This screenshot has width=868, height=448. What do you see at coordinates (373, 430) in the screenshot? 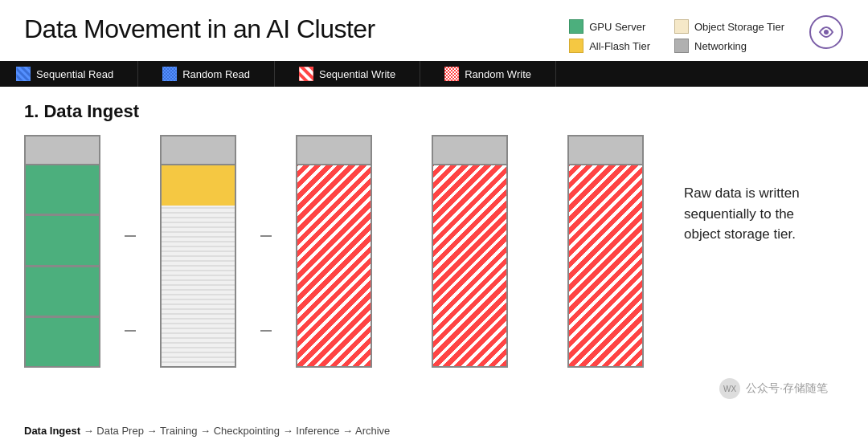
I see `footer-step-6: Archive` at bounding box center [373, 430].